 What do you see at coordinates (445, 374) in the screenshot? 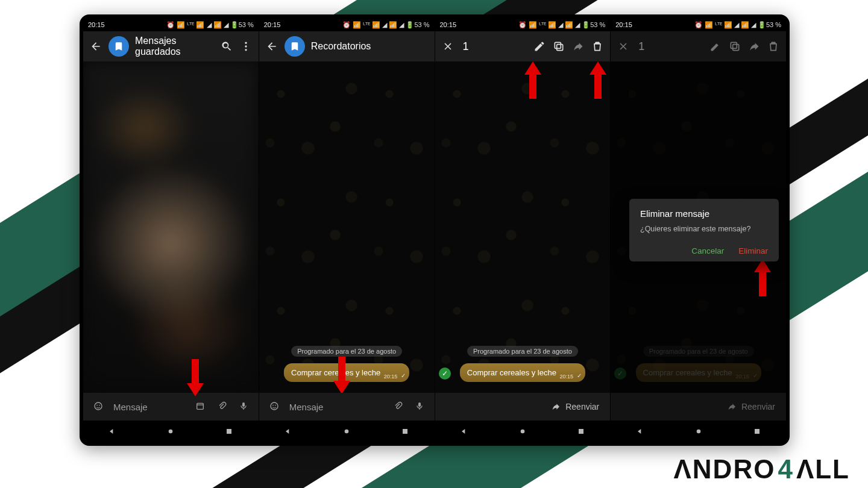
I see `selection-check-icon: ✓` at bounding box center [445, 374].